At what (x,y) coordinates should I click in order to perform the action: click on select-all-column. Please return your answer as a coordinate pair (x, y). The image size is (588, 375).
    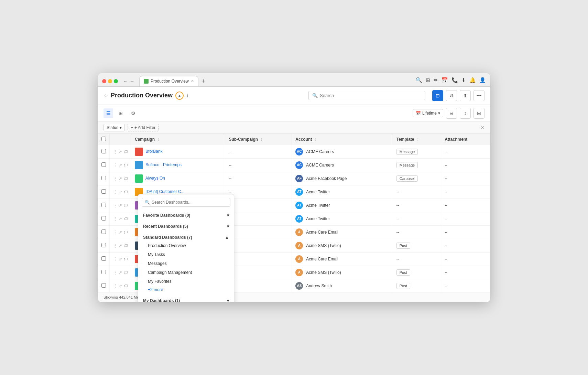
    Looking at the image, I should click on (104, 140).